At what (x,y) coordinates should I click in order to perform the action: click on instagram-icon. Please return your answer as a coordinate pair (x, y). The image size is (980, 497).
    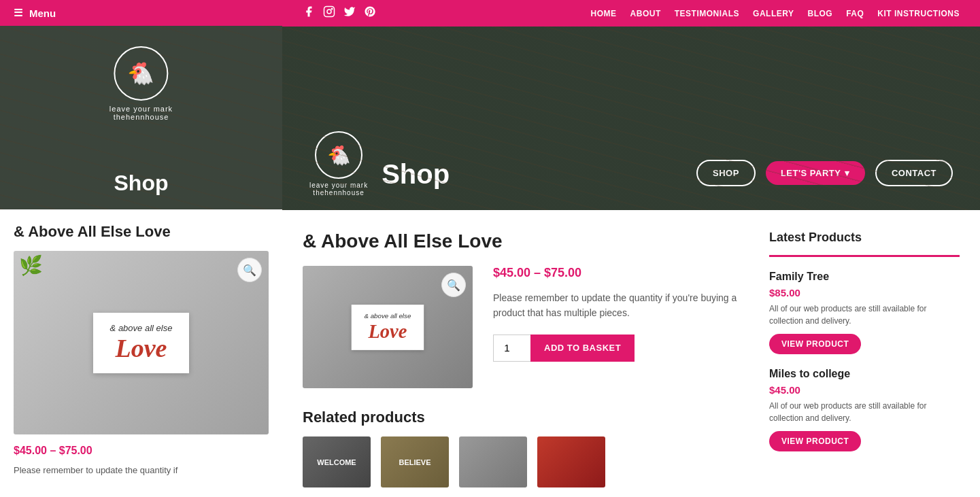
    Looking at the image, I should click on (329, 14).